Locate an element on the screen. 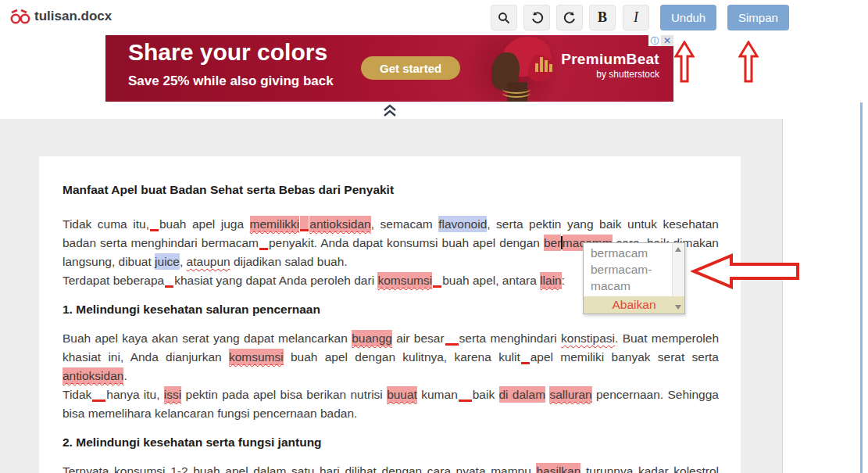 The width and height of the screenshot is (868, 473). redo-button is located at coordinates (570, 17).